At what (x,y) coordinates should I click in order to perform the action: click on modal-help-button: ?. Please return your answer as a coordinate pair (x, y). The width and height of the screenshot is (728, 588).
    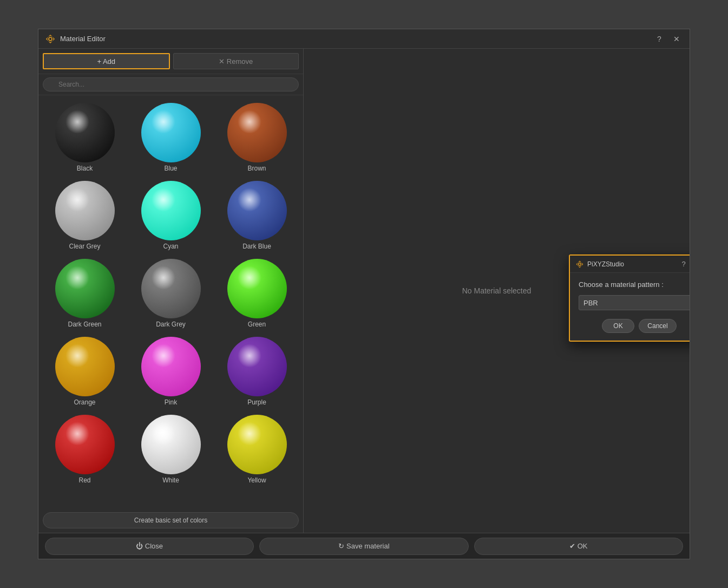
    Looking at the image, I should click on (684, 264).